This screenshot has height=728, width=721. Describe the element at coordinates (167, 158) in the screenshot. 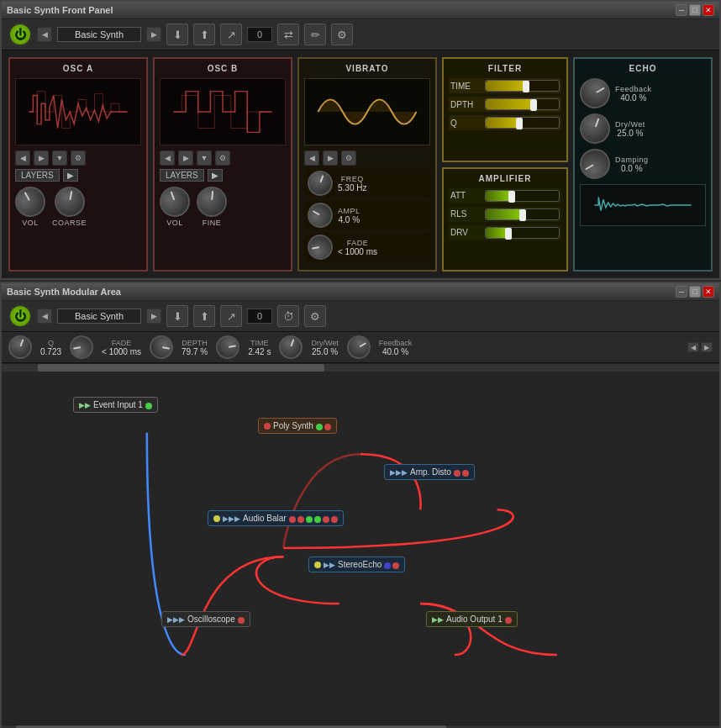

I see `osc-b-prev: ◀` at that location.